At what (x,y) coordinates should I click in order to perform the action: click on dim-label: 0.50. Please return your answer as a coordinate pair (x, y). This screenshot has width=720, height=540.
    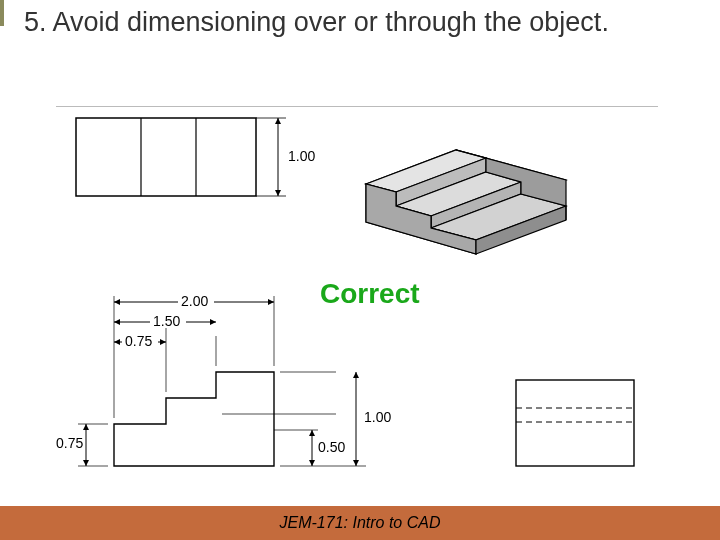
    Looking at the image, I should click on (332, 447).